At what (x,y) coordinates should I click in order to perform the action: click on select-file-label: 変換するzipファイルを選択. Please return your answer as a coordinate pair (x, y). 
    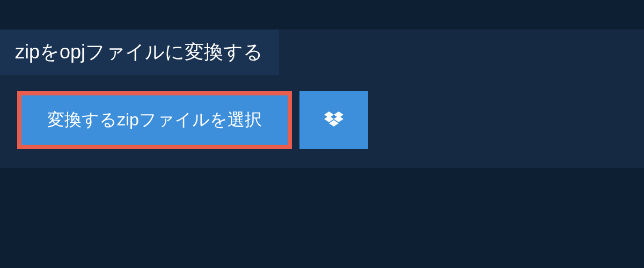
    Looking at the image, I should click on (155, 120).